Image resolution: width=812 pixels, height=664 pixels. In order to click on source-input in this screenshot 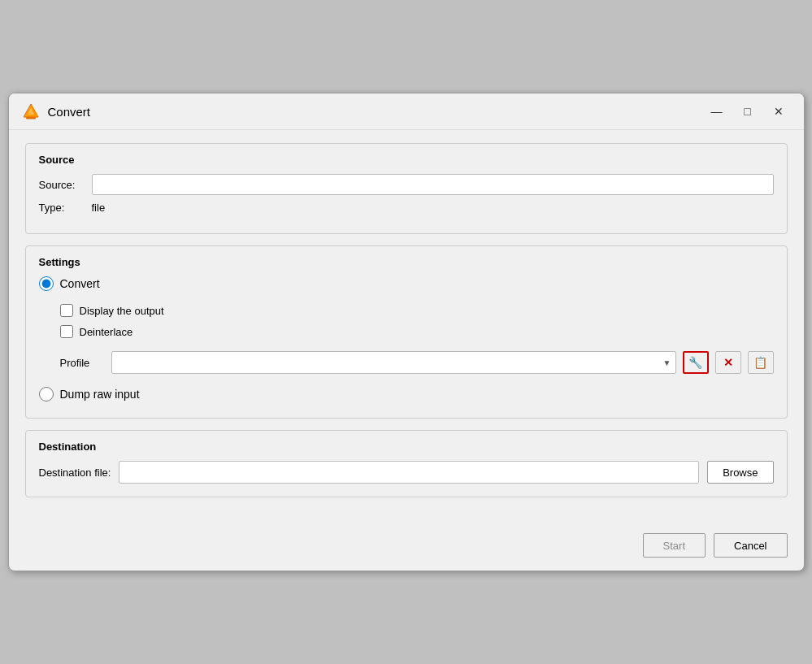, I will do `click(432, 184)`.